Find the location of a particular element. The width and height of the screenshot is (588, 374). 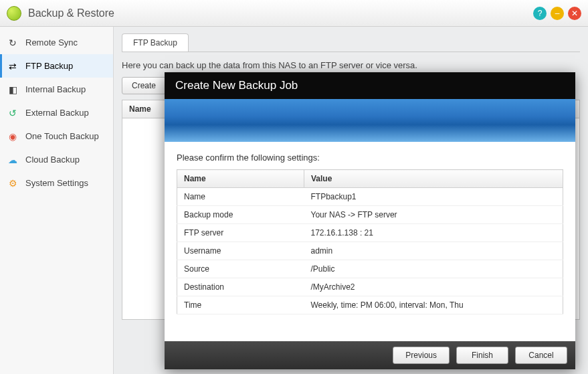

row-key: Name is located at coordinates (241, 197).